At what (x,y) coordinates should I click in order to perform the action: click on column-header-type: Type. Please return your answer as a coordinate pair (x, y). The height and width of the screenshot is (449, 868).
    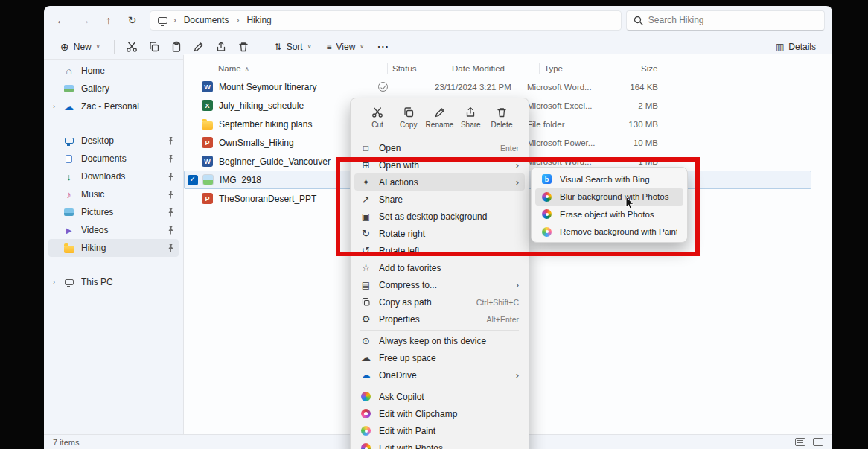
    Looking at the image, I should click on (587, 69).